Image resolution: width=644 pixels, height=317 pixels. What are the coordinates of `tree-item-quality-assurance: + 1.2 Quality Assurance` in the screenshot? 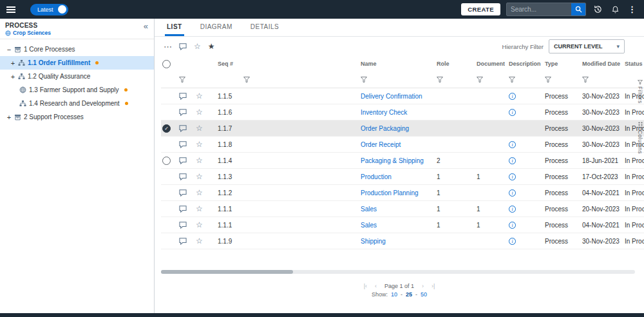 It's located at (77, 76).